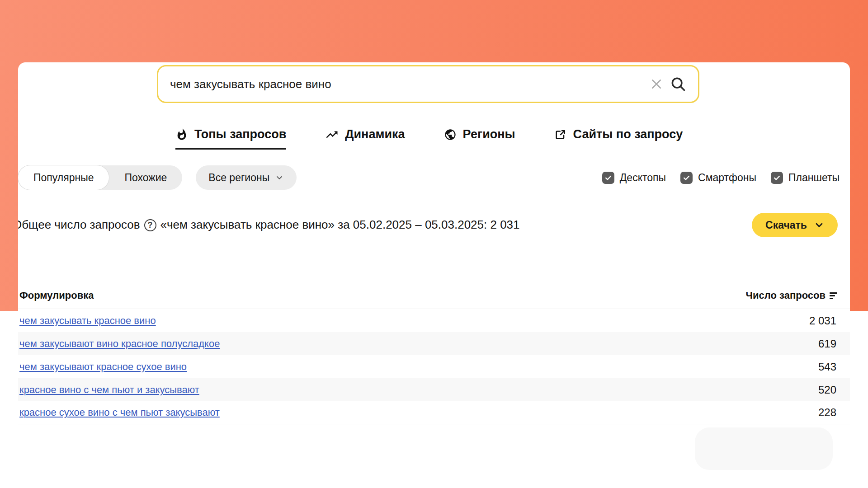 The height and width of the screenshot is (488, 868). What do you see at coordinates (63, 178) in the screenshot?
I see `segment-label: Популярные` at bounding box center [63, 178].